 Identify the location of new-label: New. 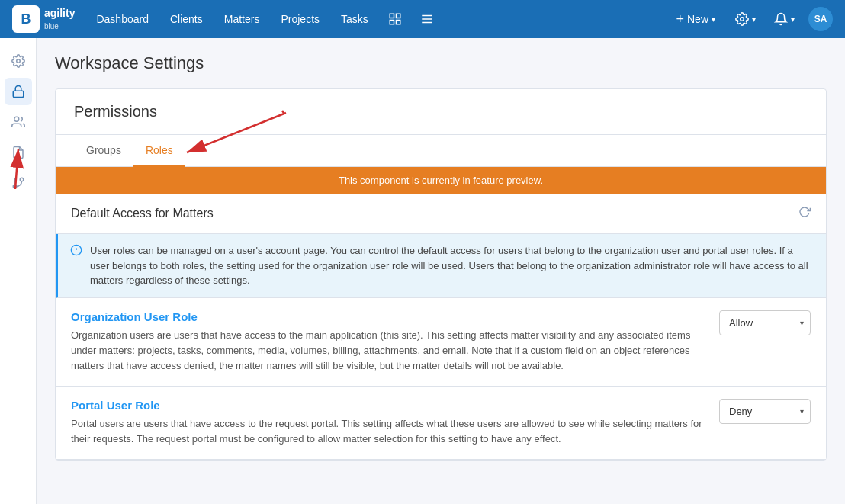
(698, 19).